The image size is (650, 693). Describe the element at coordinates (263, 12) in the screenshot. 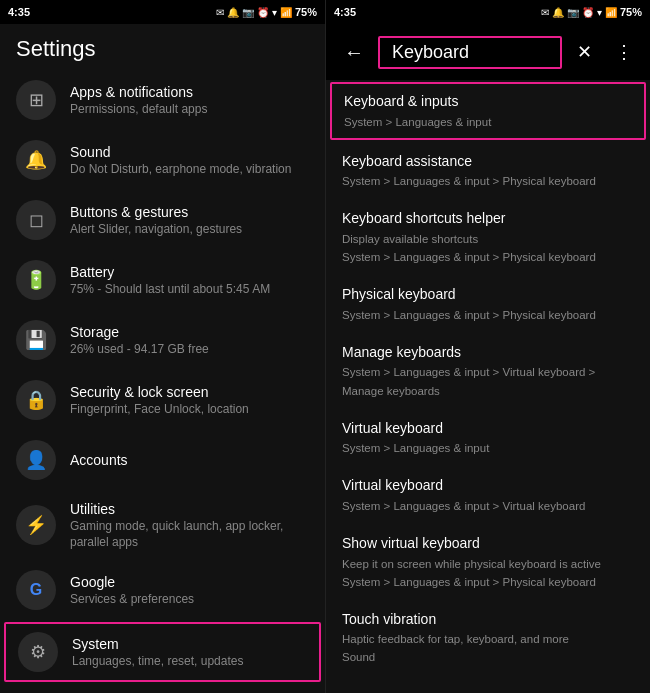

I see `alarm-icon: ⏰` at that location.